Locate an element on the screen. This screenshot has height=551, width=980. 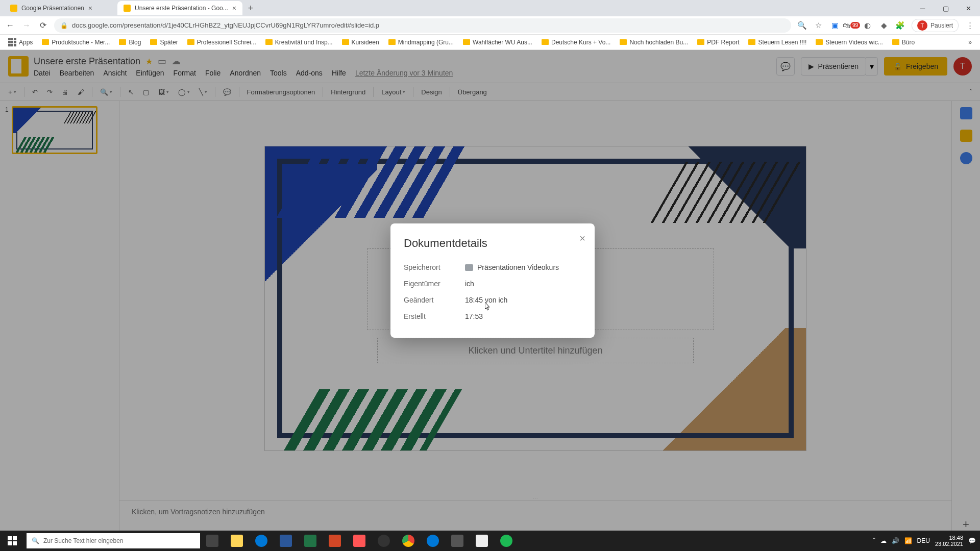
url-text: docs.google.com/presentation/d/1je40CLrH… is located at coordinates (226, 26).